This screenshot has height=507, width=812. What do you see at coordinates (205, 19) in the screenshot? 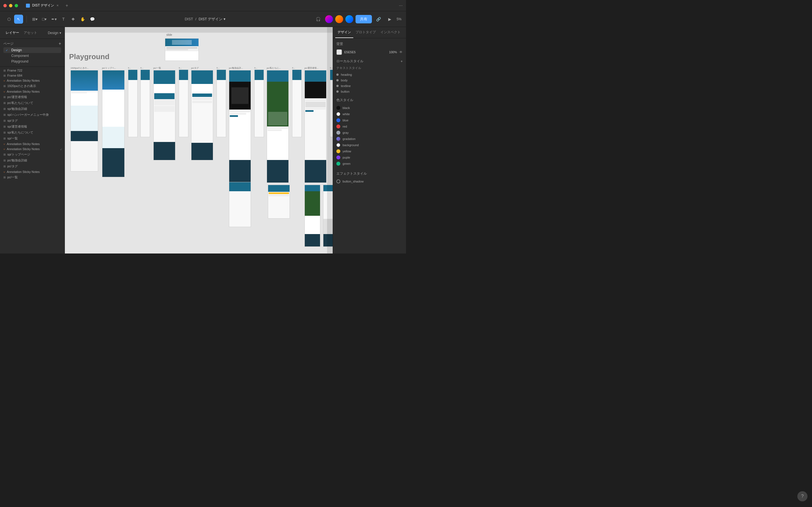
I see `breadcrumb: DIST / DIST デザイン ▾` at bounding box center [205, 19].